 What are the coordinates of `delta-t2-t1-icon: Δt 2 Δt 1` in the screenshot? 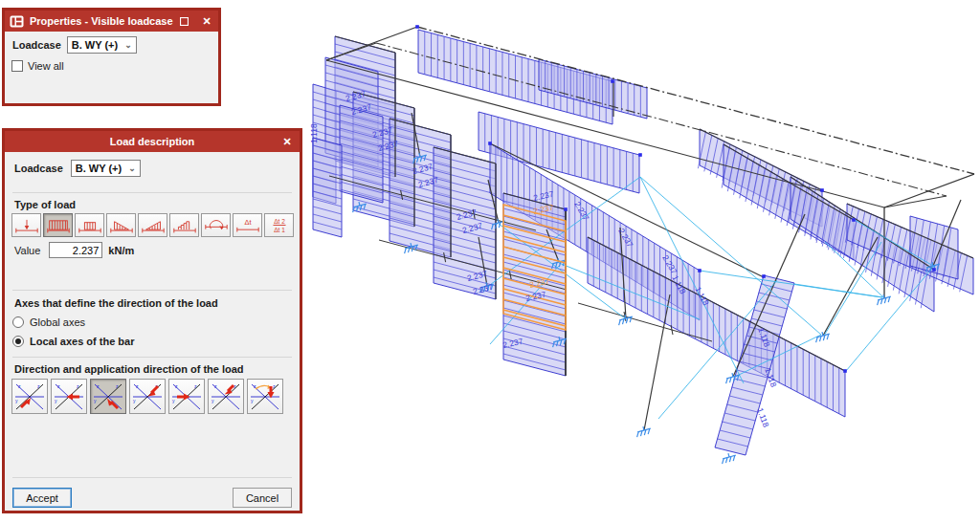 It's located at (279, 226).